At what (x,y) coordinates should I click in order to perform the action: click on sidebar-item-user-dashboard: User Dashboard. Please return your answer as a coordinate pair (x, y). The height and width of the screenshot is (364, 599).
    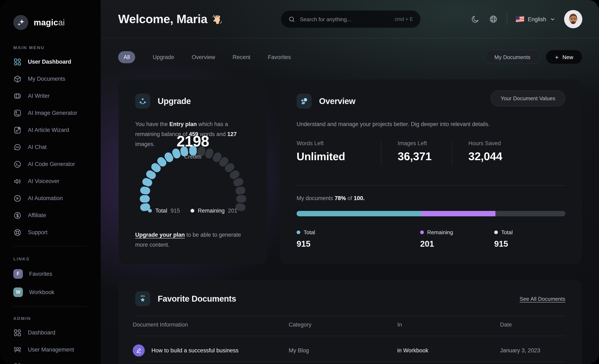
    Looking at the image, I should click on (57, 62).